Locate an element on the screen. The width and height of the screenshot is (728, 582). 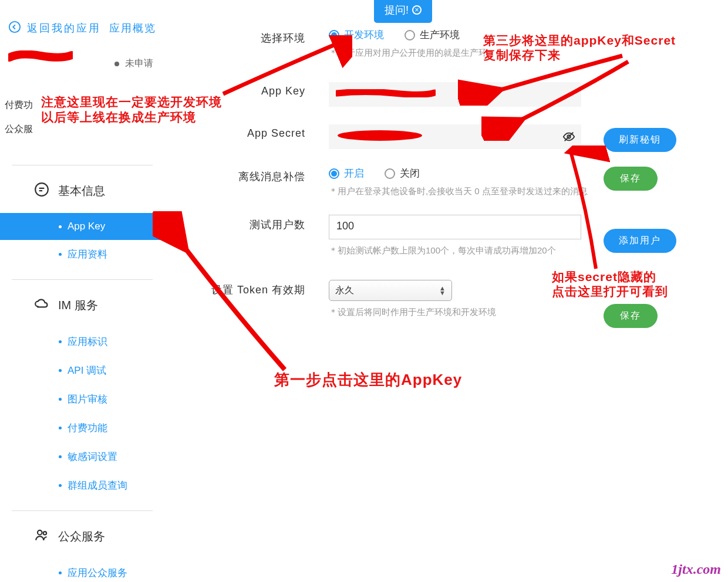
sidebar-item-label: 付费功能 is located at coordinates (87, 428).